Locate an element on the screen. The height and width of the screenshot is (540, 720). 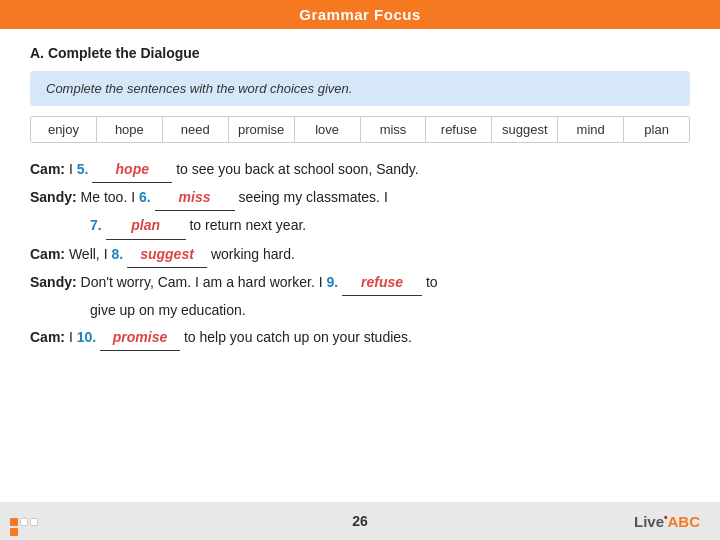
word-refuse: refuse is located at coordinates (459, 130).